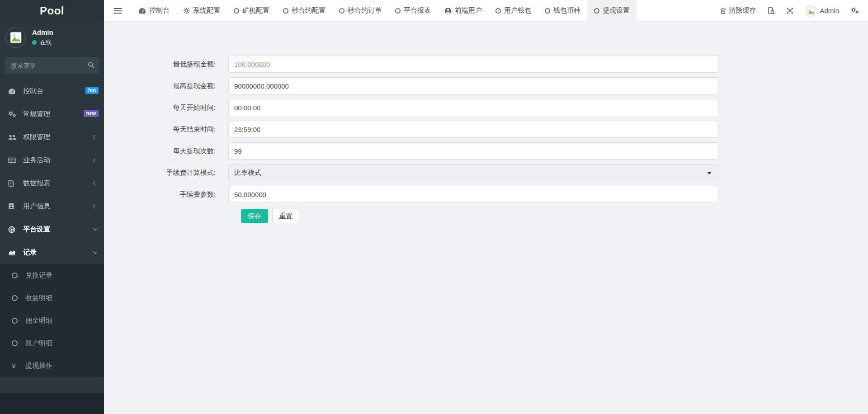 The image size is (868, 414). Describe the element at coordinates (118, 11) in the screenshot. I see `menu-toggle-icon` at that location.